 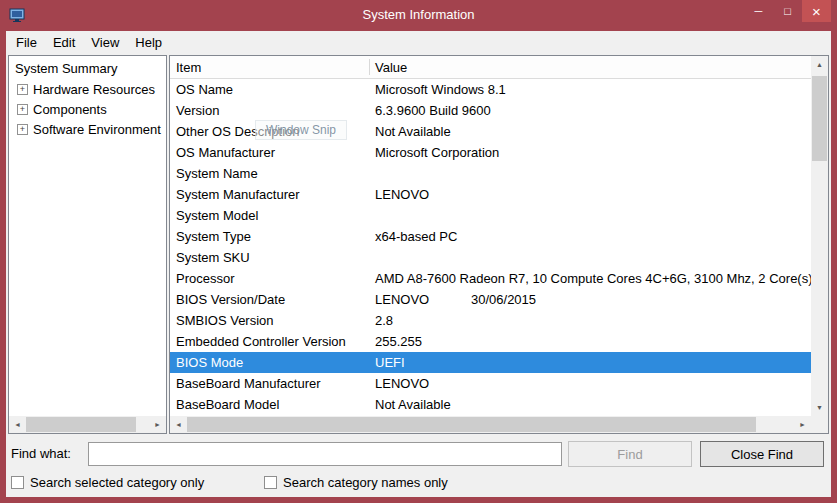 I want to click on table-row: OS NameMicrosoft Windows 8.1, so click(x=490, y=90).